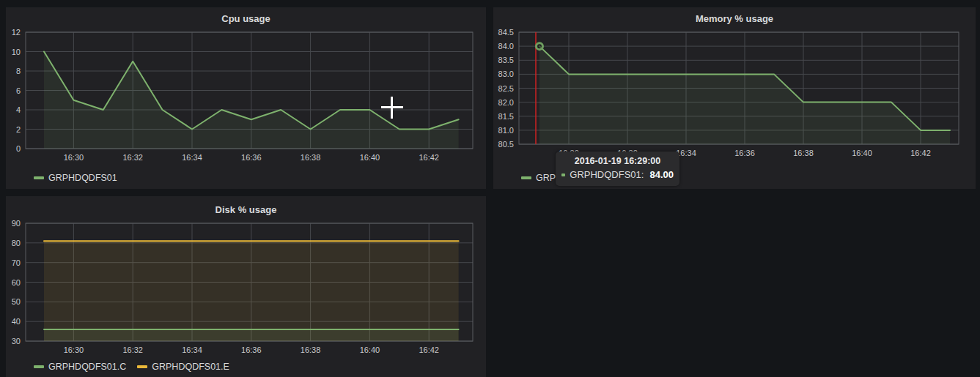  What do you see at coordinates (132, 367) in the screenshot?
I see `disk-legend: GRPHDQDFS01.CGRPHDQDFS01.E` at bounding box center [132, 367].